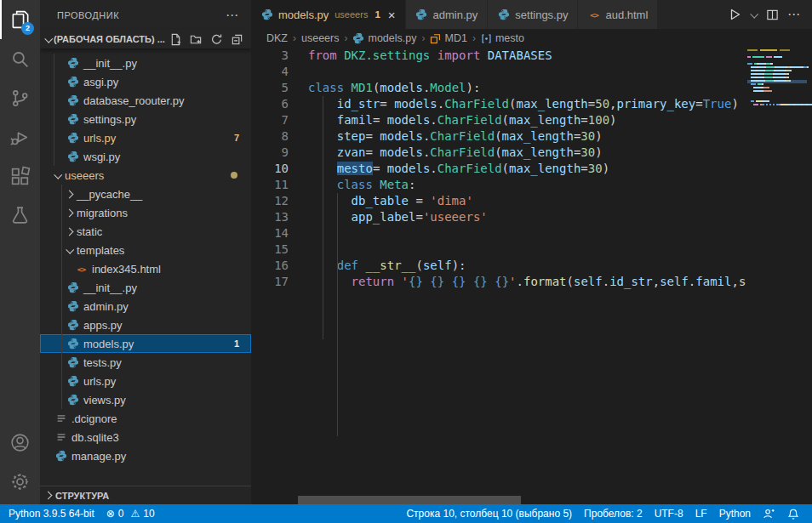  I want to click on tree-folder-static: static, so click(146, 231).